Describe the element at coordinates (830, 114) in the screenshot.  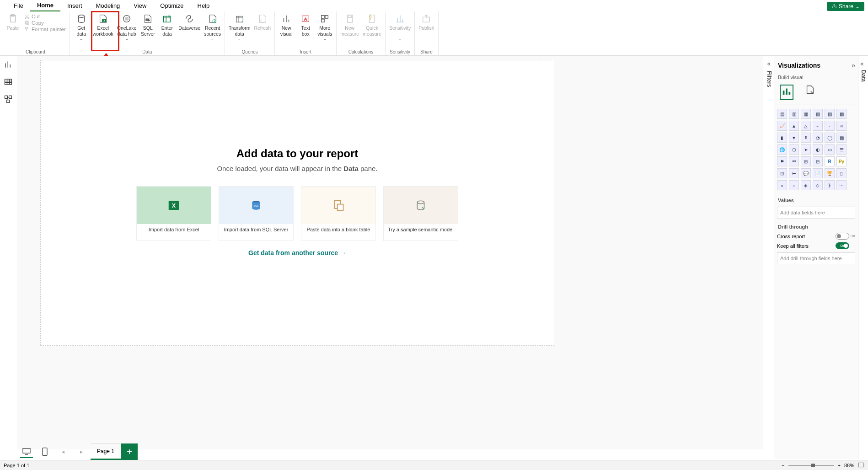
I see `viz-100-bar: ▨` at that location.